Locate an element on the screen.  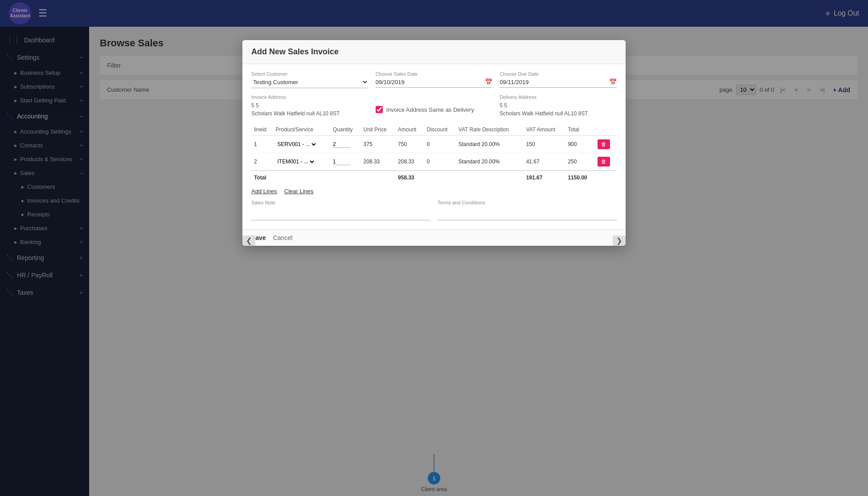
modal-scroll-right-button: ❯ is located at coordinates (619, 240).